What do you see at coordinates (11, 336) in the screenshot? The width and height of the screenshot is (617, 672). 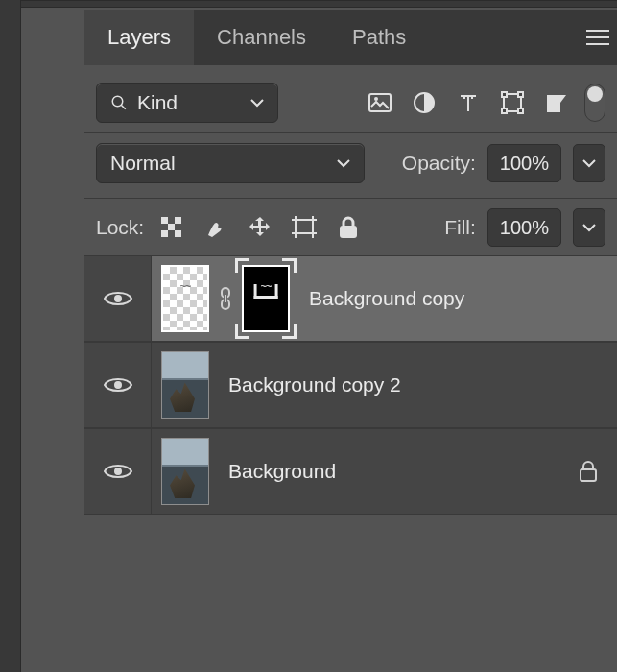 I see `dock-rail` at bounding box center [11, 336].